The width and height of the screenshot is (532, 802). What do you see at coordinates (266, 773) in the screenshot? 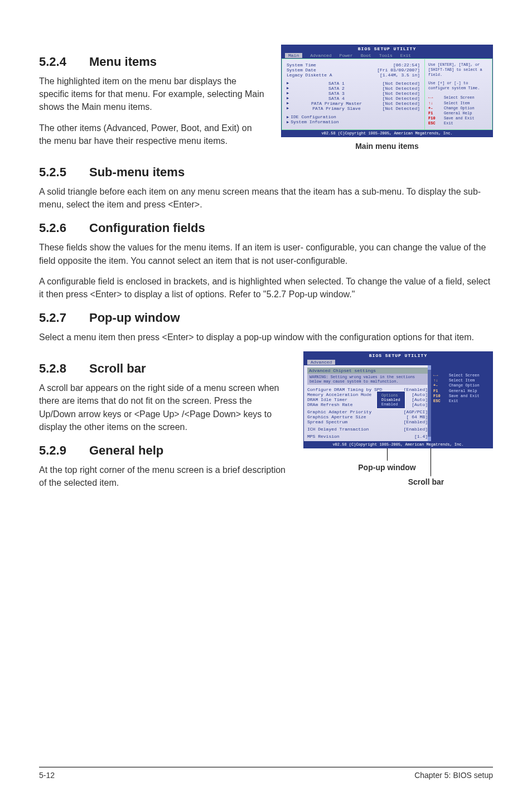
I see `page-footer: 5-12 Chapter 5: BIOS setup` at bounding box center [266, 773].